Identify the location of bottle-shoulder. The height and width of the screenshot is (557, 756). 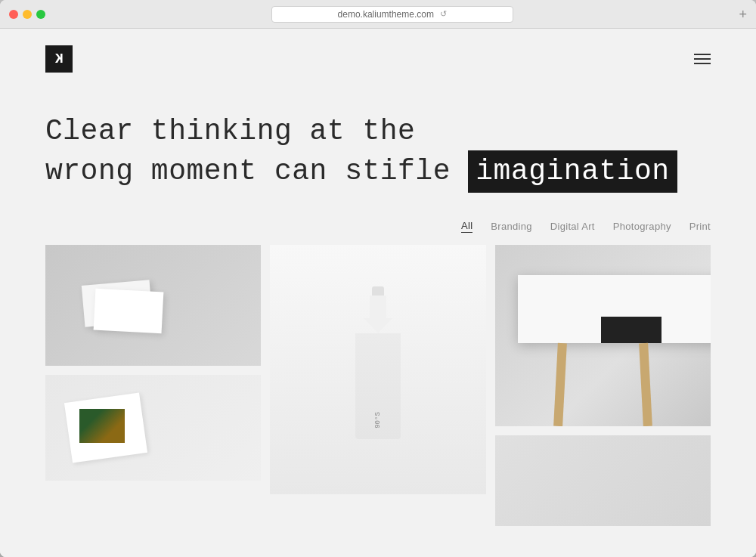
(378, 326).